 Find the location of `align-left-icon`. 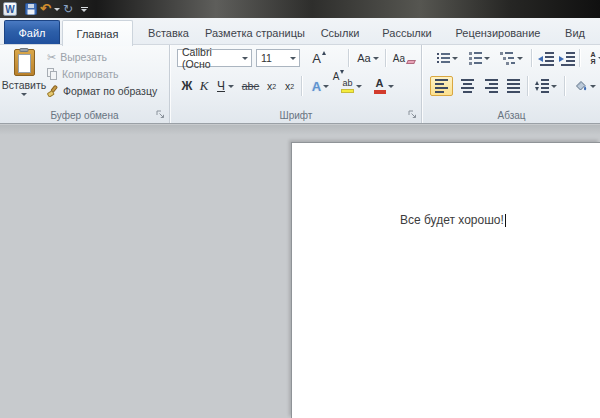

align-left-icon is located at coordinates (442, 86).